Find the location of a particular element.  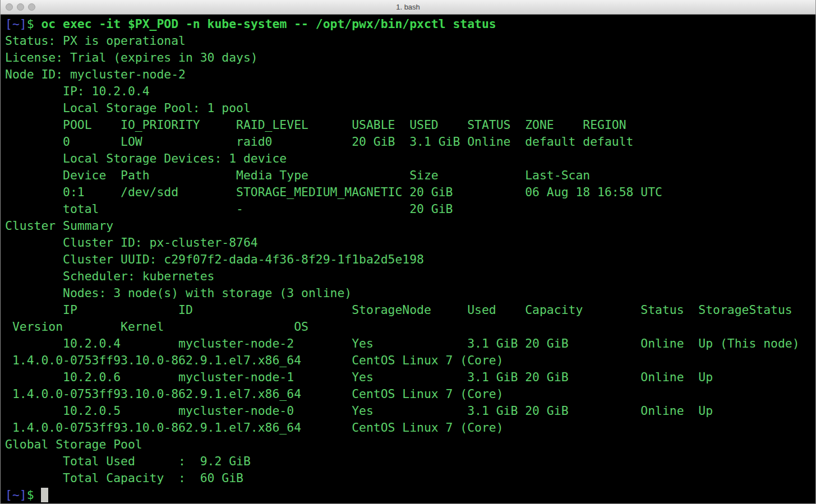

window-title: 1. bash is located at coordinates (408, 7).